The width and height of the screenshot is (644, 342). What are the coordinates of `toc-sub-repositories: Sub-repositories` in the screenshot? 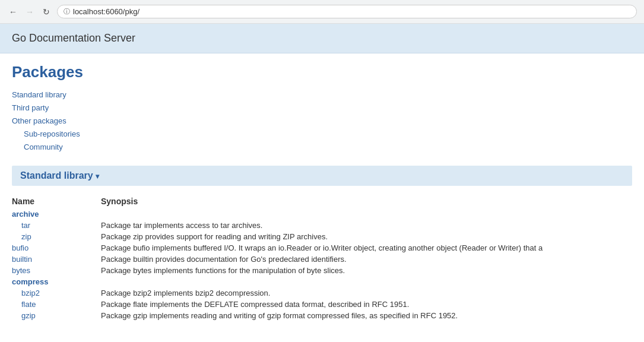 It's located at (328, 134).